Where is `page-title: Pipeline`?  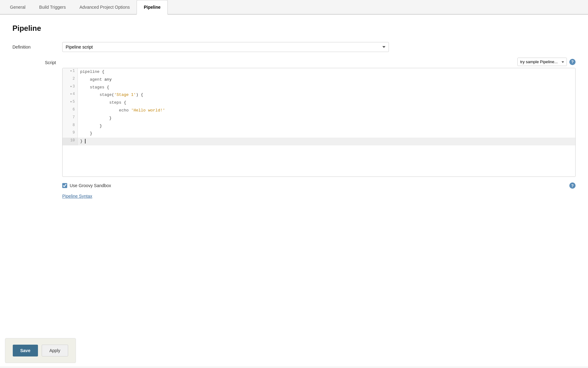 page-title: Pipeline is located at coordinates (294, 28).